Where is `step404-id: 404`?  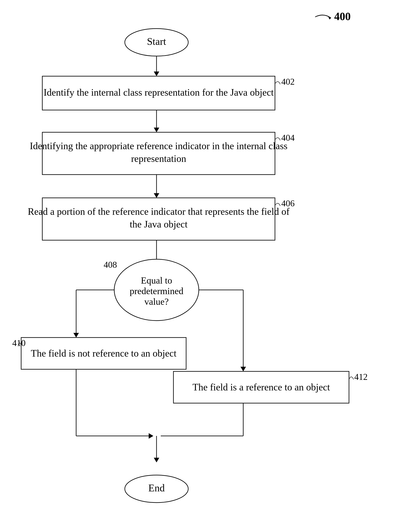 step404-id: 404 is located at coordinates (288, 138).